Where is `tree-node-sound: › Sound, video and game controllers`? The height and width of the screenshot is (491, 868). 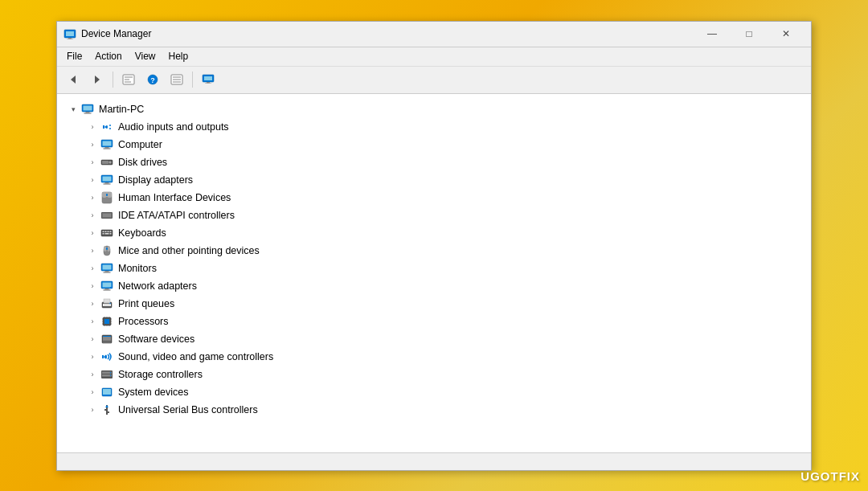
tree-node-sound: › Sound, video and game controllers is located at coordinates (444, 357).